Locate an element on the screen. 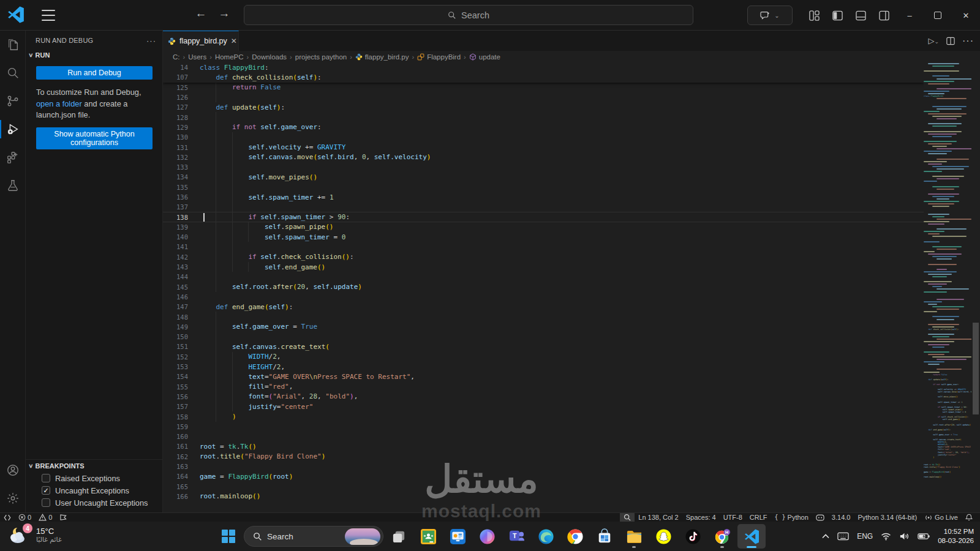 This screenshot has width=980, height=551. split-editor-icon is located at coordinates (951, 41).